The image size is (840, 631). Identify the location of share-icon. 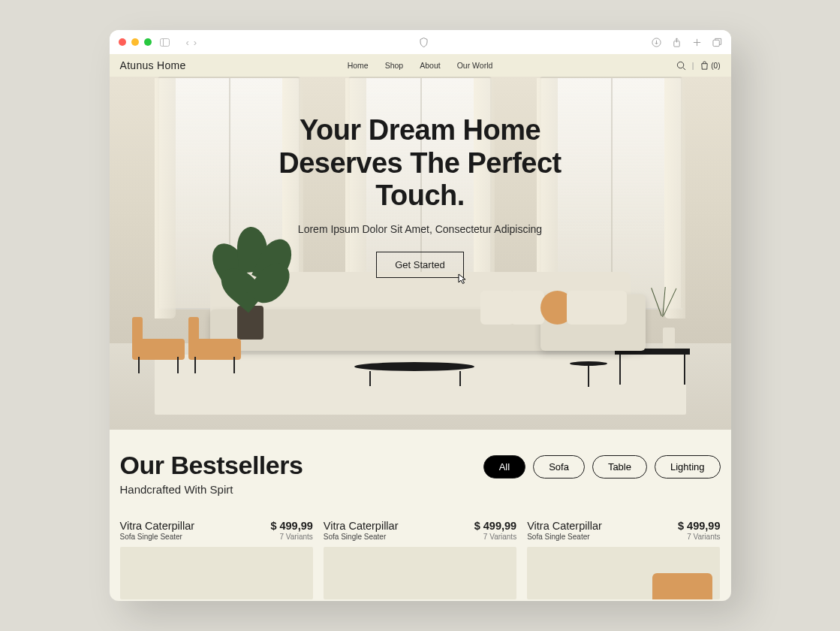
(677, 42).